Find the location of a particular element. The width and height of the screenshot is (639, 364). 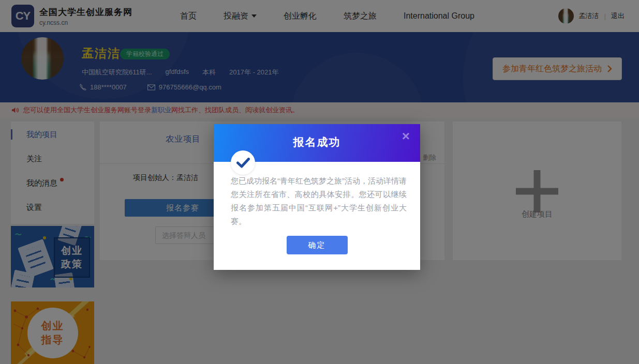

checkmark-icon is located at coordinates (243, 163).